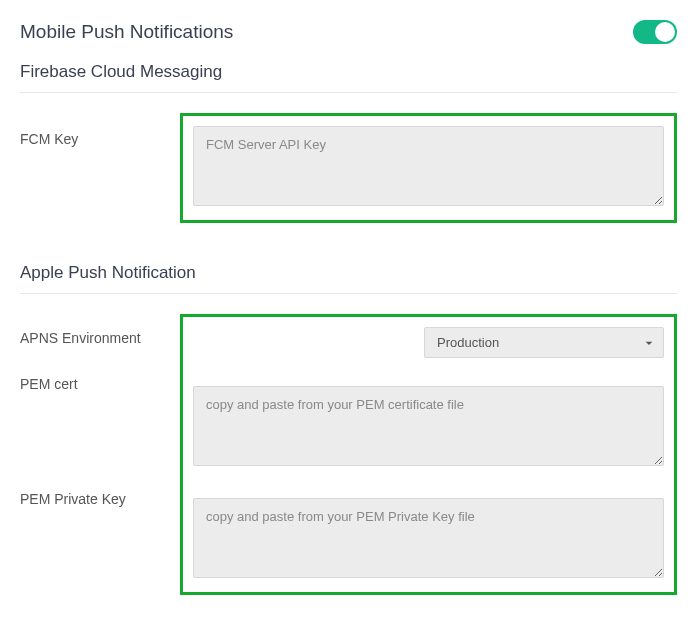  Describe the element at coordinates (100, 130) in the screenshot. I see `fcm-key-label: FCM Key` at that location.